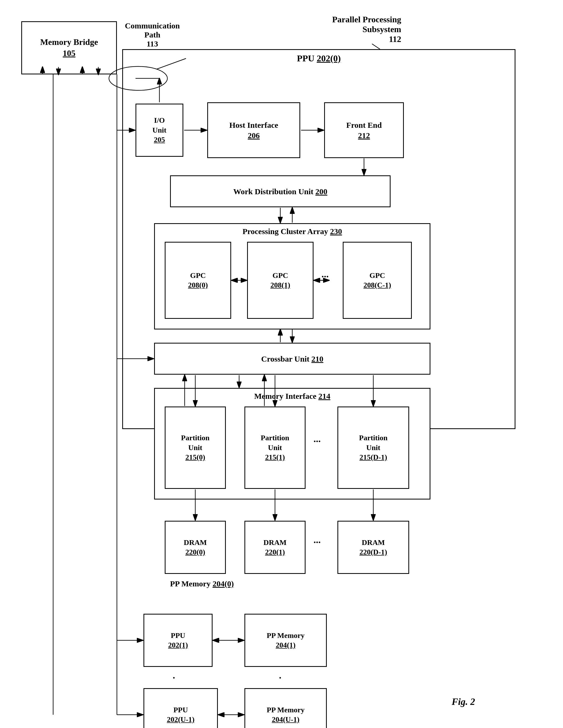 The width and height of the screenshot is (563, 728). What do you see at coordinates (195, 448) in the screenshot?
I see `partition-0-box: PartitionUnit215(0)` at bounding box center [195, 448].